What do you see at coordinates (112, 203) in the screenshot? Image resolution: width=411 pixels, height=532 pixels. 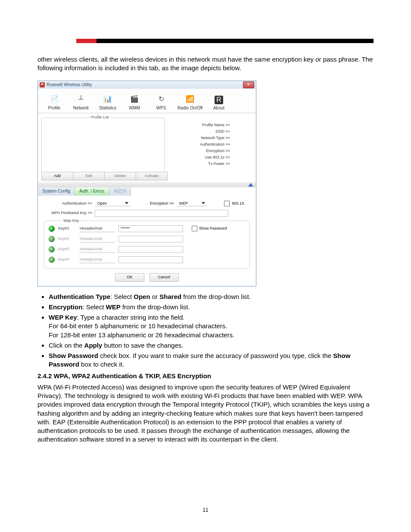 I see `authentication-dropdown: Open` at bounding box center [112, 203].